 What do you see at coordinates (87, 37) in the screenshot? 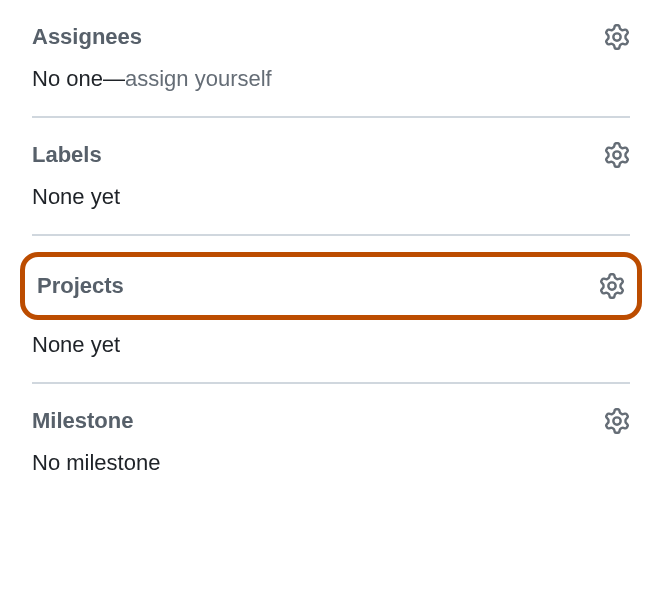
I see `assignees-title: Assignees` at bounding box center [87, 37].